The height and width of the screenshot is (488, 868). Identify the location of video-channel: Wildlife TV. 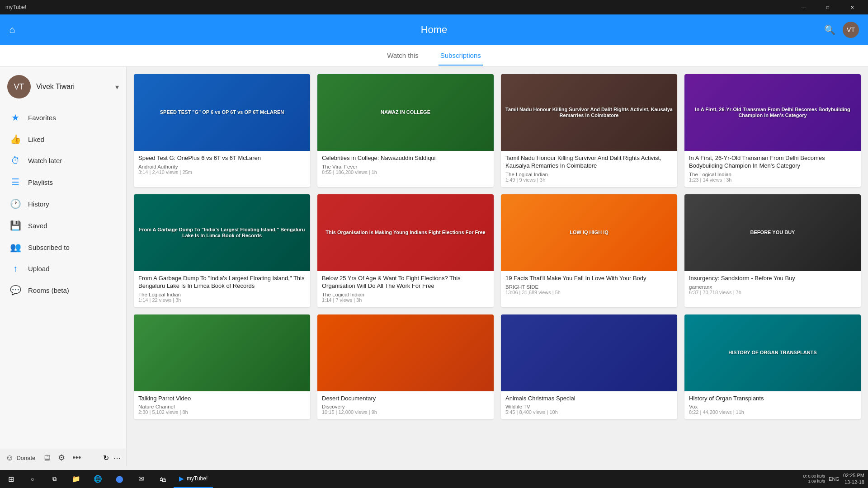
(589, 407).